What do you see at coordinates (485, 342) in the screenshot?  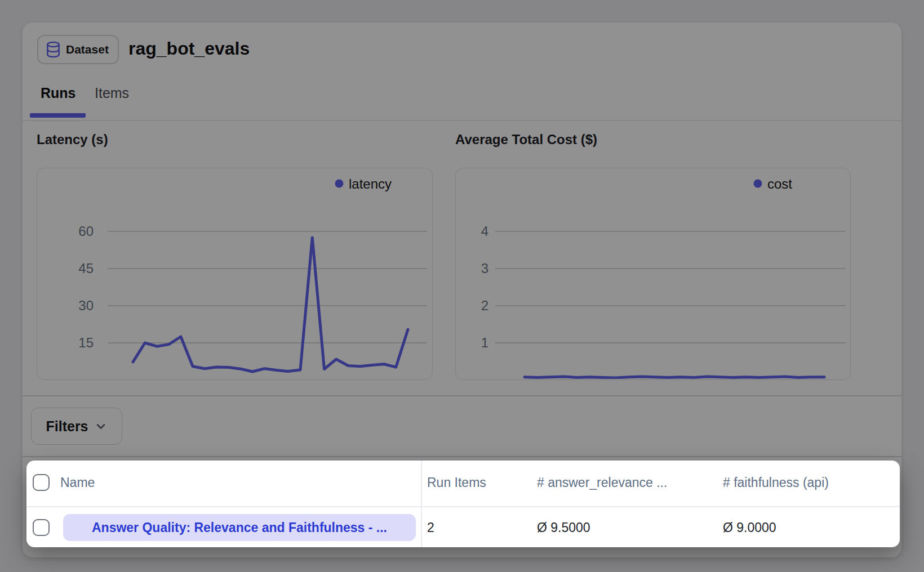 I see `y-tick-label: 1` at bounding box center [485, 342].